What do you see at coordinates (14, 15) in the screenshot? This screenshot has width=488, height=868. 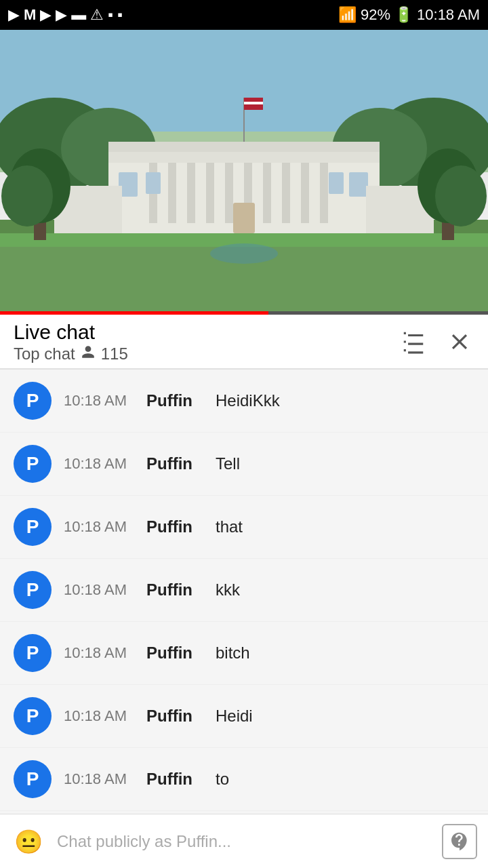 I see `play-icon: ▶` at bounding box center [14, 15].